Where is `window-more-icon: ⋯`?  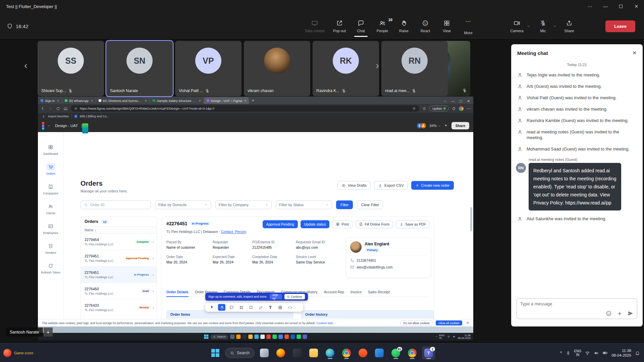 window-more-icon: ⋯ is located at coordinates (590, 6).